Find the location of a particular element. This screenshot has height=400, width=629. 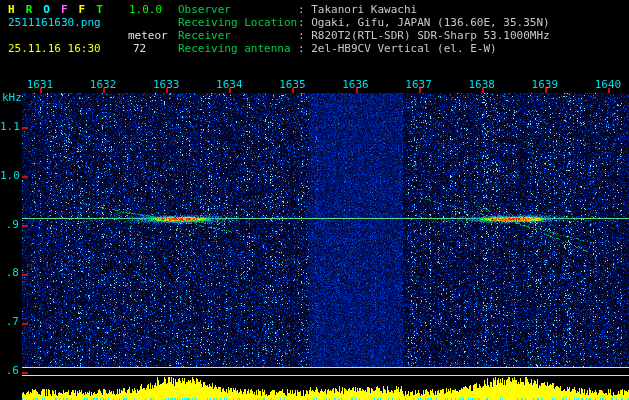

timestamp: 25.11.16 16:30 is located at coordinates (54, 49).